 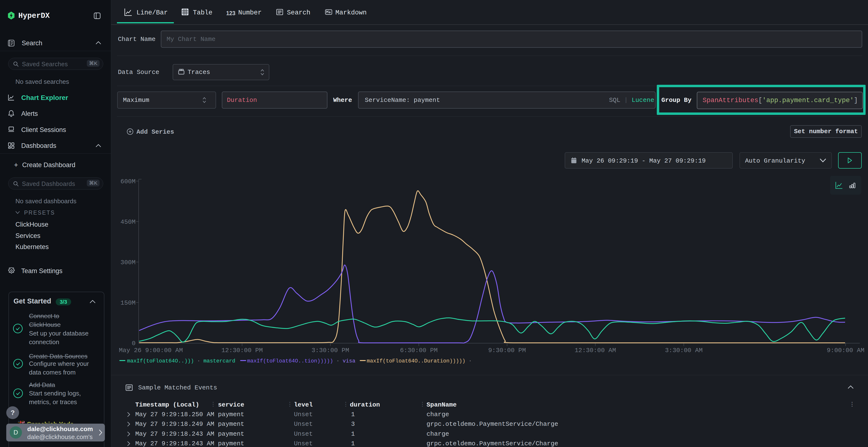 I want to click on svg-text:maxIf(toFloat64O..))) · master: maxIf(toFloat64O..))) · mastercard, so click(x=181, y=361).